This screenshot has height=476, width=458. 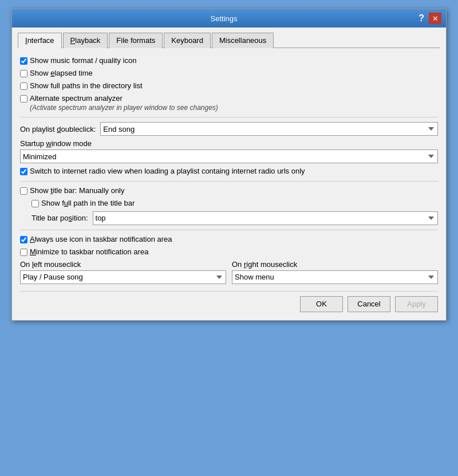 I want to click on always-icon-label: Always use icon in taskbar notification …, so click(x=101, y=239).